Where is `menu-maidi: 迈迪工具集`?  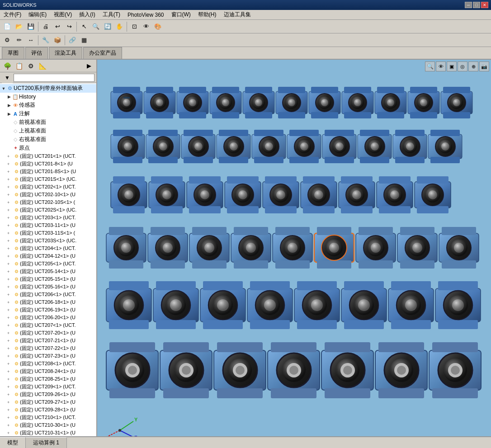
menu-maidi: 迈迪工具集 is located at coordinates (237, 14).